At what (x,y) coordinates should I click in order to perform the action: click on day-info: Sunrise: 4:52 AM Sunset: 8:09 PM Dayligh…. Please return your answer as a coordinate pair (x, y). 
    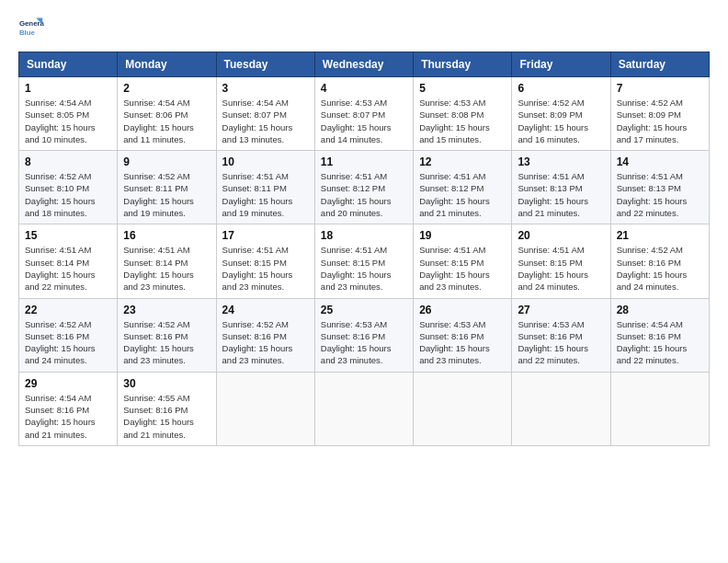
    Looking at the image, I should click on (561, 121).